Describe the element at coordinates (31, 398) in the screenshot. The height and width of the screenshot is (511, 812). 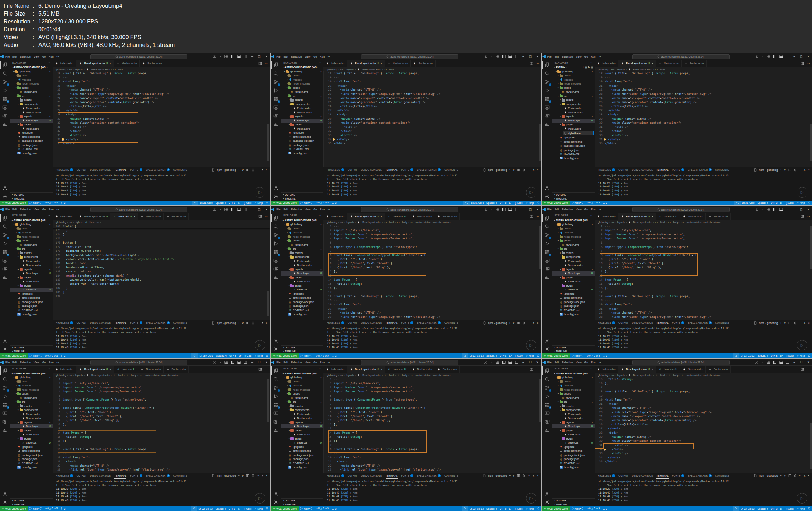
I see `tree-item-favicon.svg: ▨favicon.svg` at that location.